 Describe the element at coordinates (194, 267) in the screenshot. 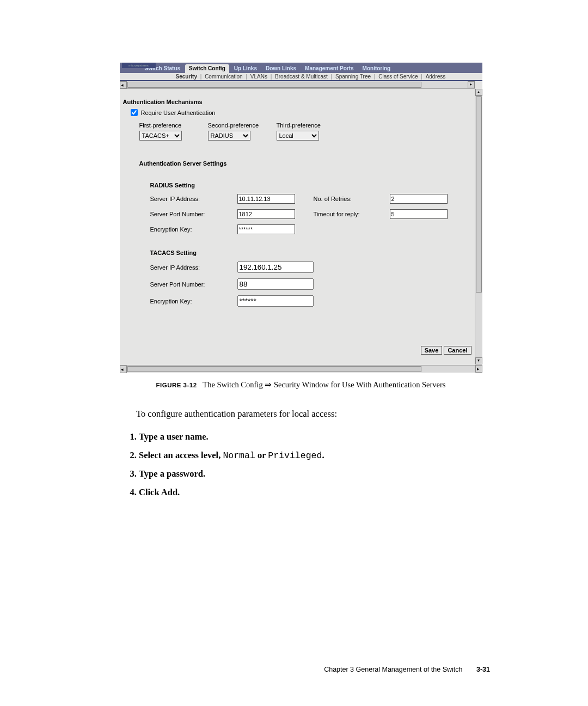

I see `tacacs-ip-label: Server IP Address:` at that location.